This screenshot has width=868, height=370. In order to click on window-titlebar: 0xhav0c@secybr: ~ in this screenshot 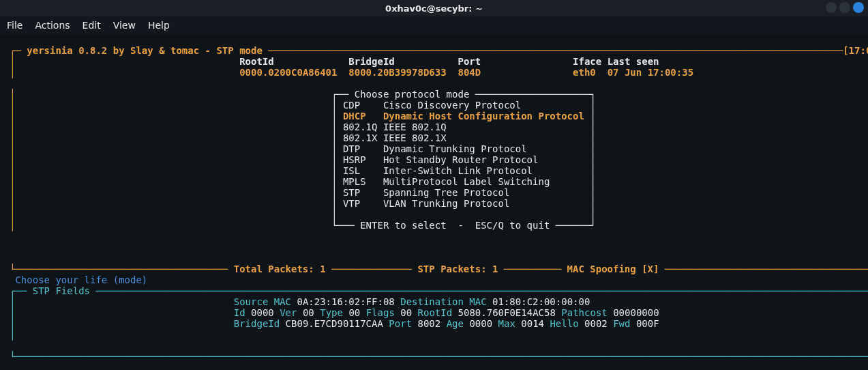, I will do `click(434, 8)`.